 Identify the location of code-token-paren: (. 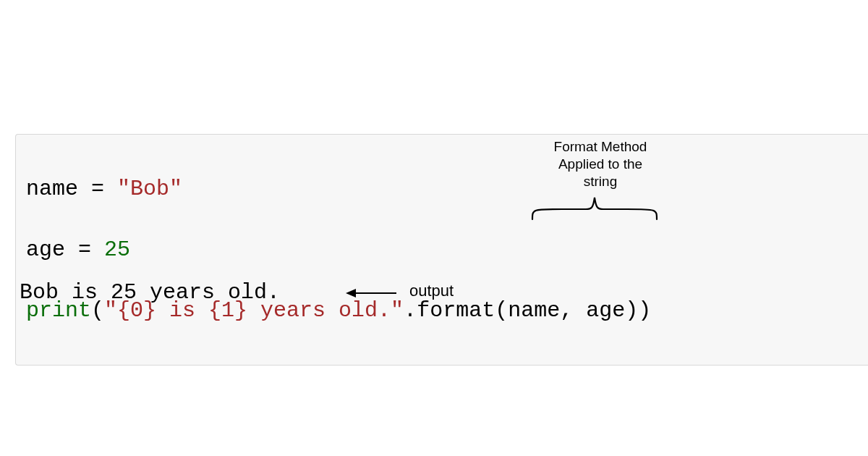
(501, 311).